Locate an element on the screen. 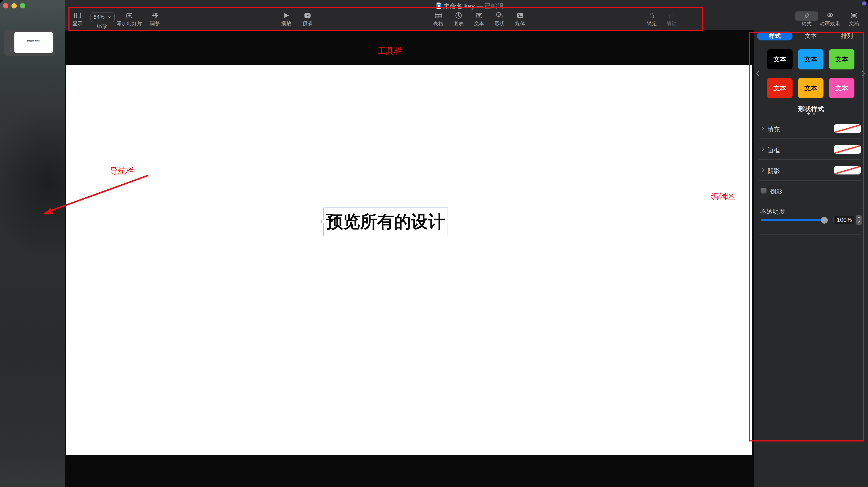  style-swatch-red: 文本 is located at coordinates (780, 88).